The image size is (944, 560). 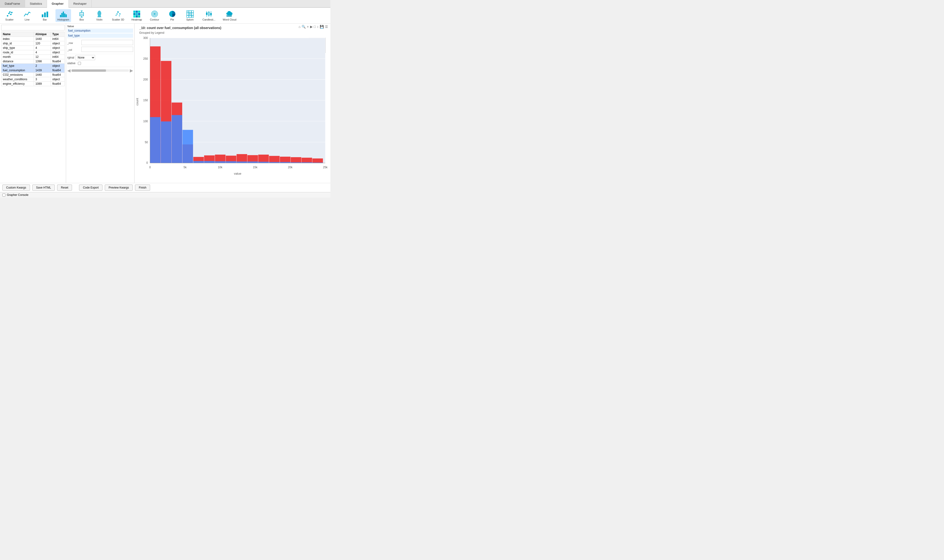 What do you see at coordinates (33, 103) in the screenshot?
I see `left-panel: Name #Unique Type index 1440 int64 ship_…` at bounding box center [33, 103].